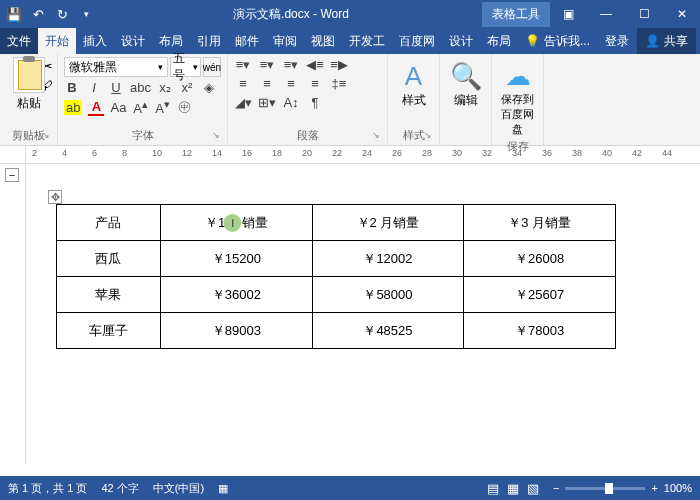 The height and width of the screenshot is (500, 700). Describe the element at coordinates (133, 41) in the screenshot. I see `tab-design: 设计` at that location.